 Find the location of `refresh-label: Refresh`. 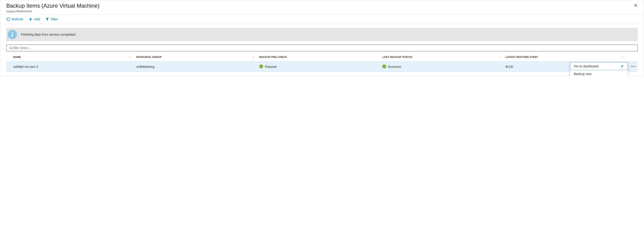

refresh-label: Refresh is located at coordinates (18, 19).